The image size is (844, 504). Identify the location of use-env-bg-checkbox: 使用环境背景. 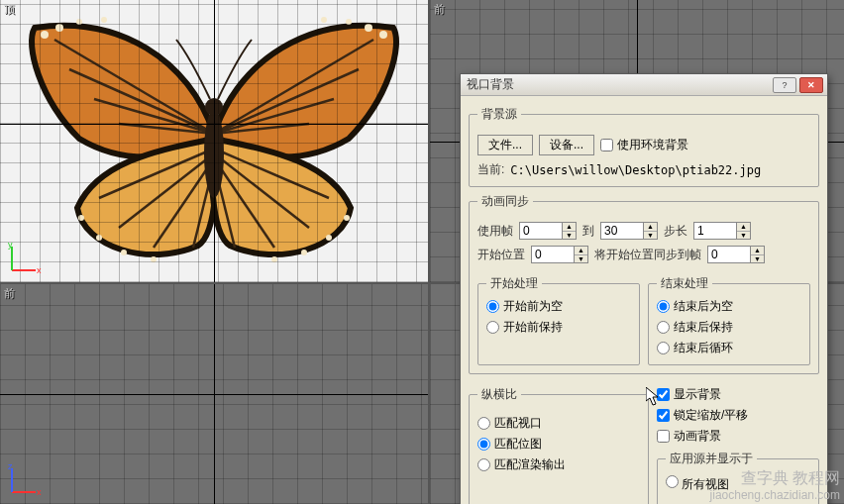
(644, 145).